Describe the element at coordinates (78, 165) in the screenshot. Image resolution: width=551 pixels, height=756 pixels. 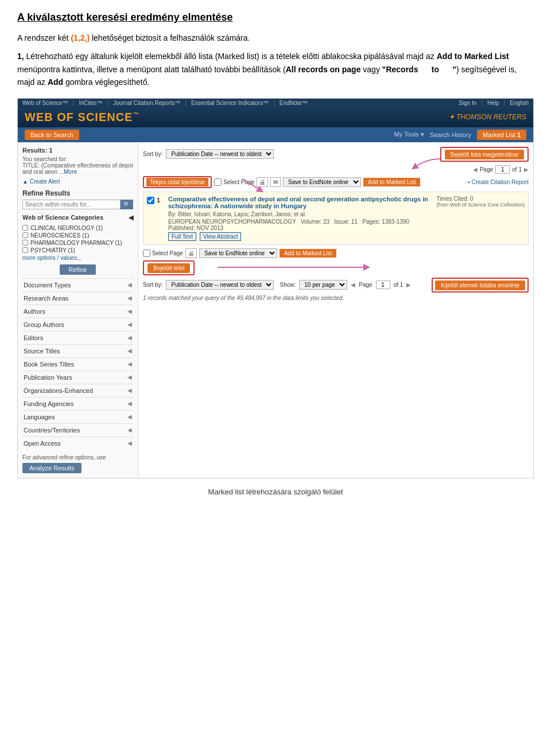
I see `searched-for: You searched for: TITLE: (Comparative ef…` at that location.